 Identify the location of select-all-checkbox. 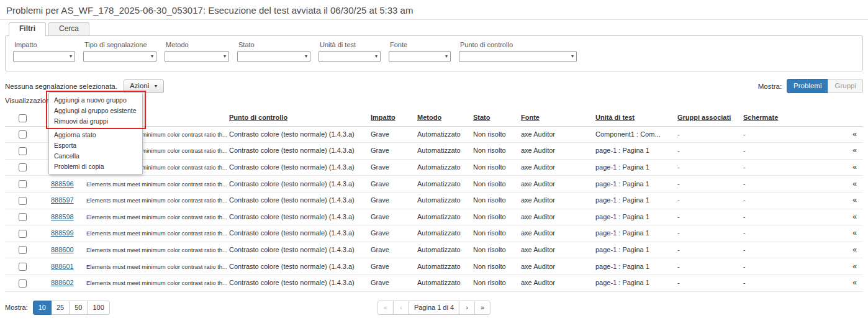
(22, 118).